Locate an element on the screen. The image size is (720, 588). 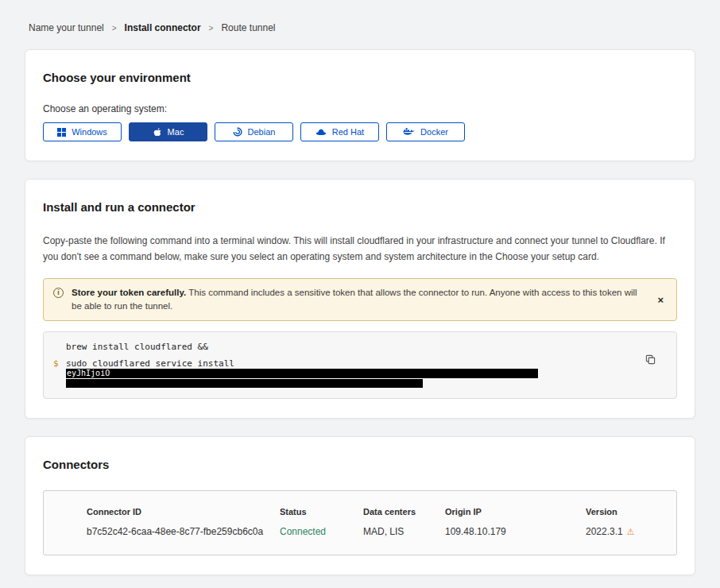
connector-id-value: b7c52c42-6caa-48ee-8c77-fbe259cb6c0a is located at coordinates (183, 532).